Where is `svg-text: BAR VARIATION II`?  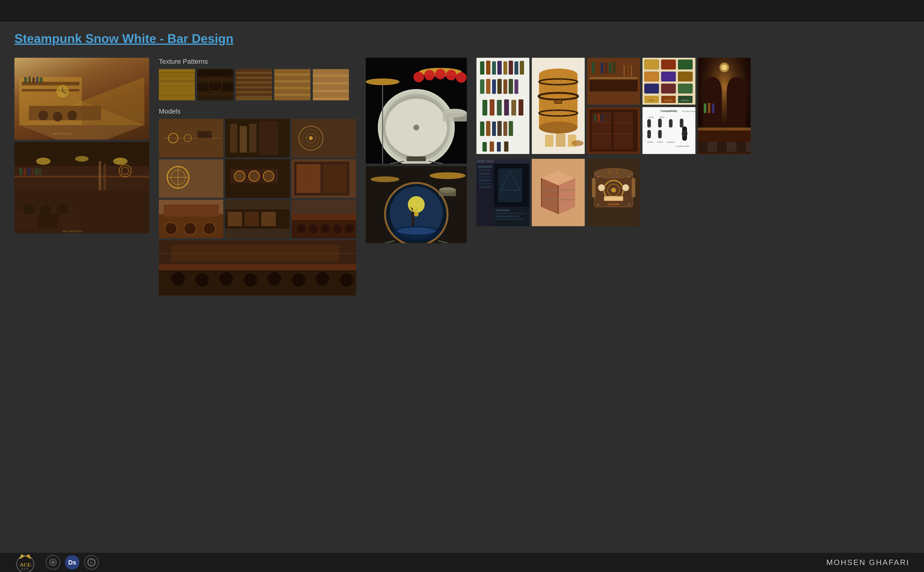
svg-text: BAR VARIATION II is located at coordinates (73, 232).